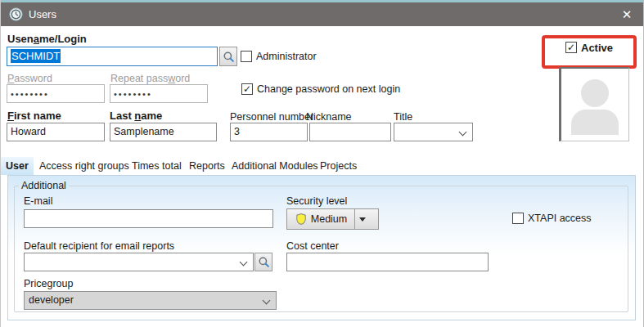 The image size is (644, 327). I want to click on title-label: Title, so click(403, 117).